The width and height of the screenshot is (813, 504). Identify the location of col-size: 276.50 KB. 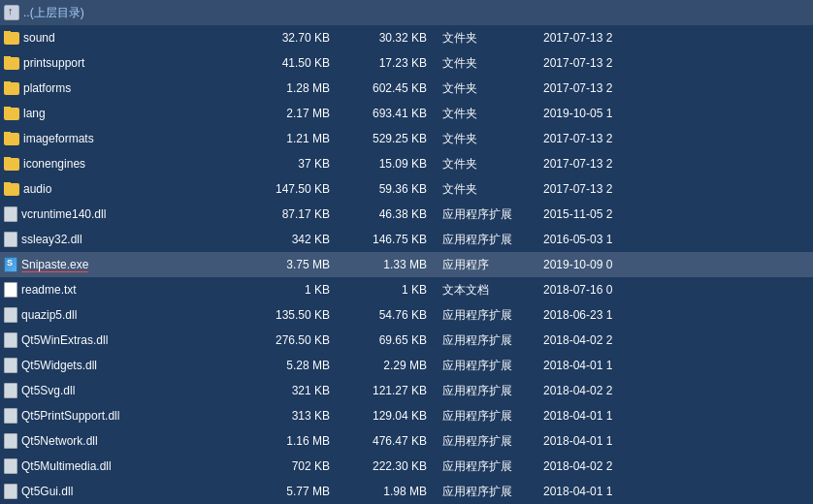
(293, 340).